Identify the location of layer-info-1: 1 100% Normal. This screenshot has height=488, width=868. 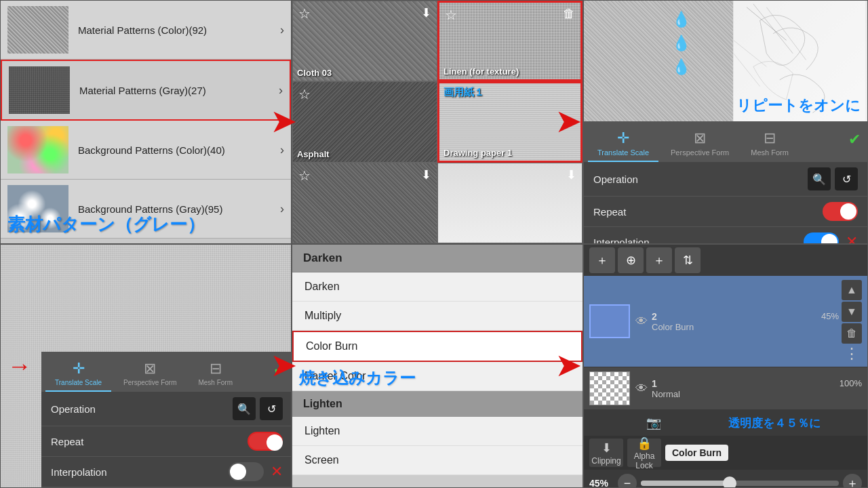
(757, 389).